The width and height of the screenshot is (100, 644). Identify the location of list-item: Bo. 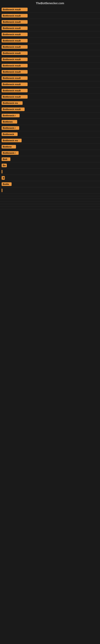
(50, 166).